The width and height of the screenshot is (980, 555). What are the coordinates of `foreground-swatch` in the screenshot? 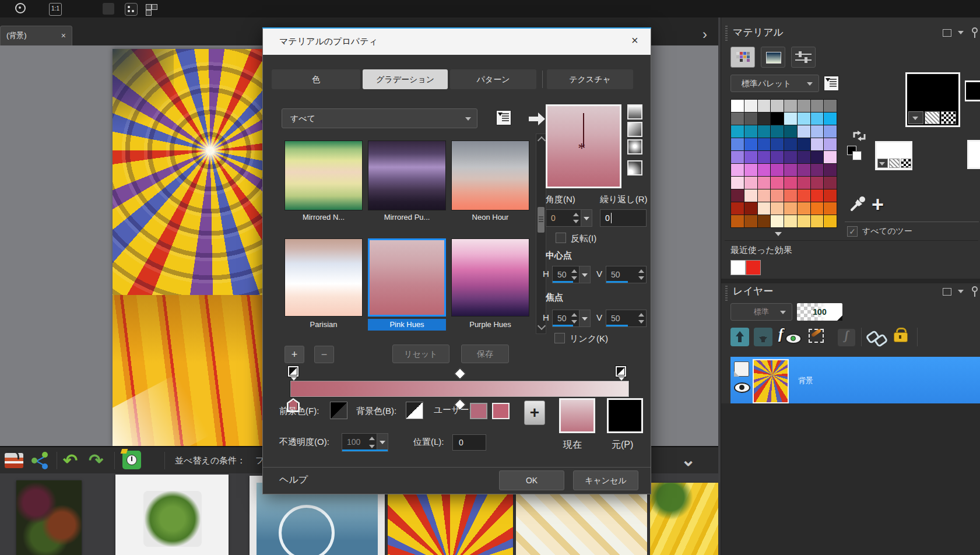 It's located at (339, 410).